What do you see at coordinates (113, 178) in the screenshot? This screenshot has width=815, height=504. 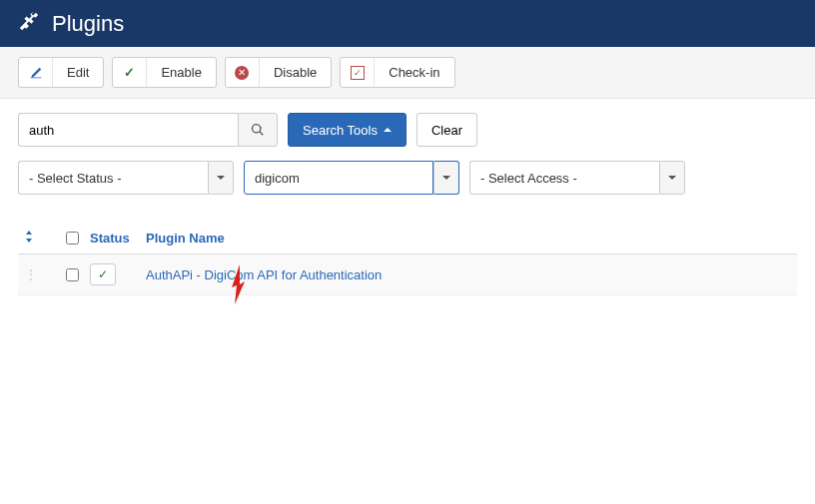 I see `status-filter-value: - Select Status -` at bounding box center [113, 178].